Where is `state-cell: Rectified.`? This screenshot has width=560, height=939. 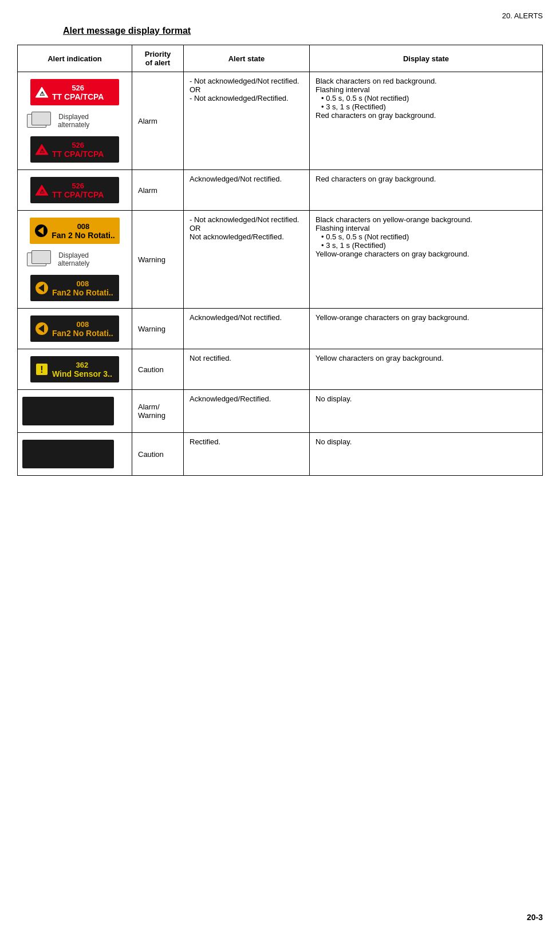
state-cell: Rectified. is located at coordinates (247, 455).